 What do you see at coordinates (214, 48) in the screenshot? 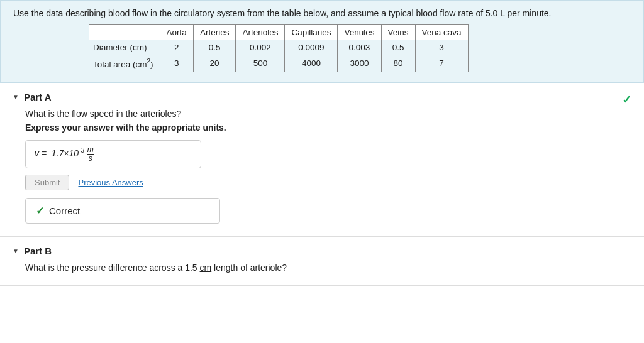
I see `cell-diameter-arteries: 0.5` at bounding box center [214, 48].